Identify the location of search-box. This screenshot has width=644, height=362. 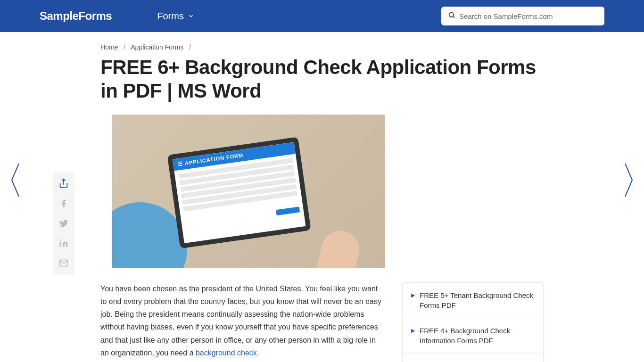
(523, 16).